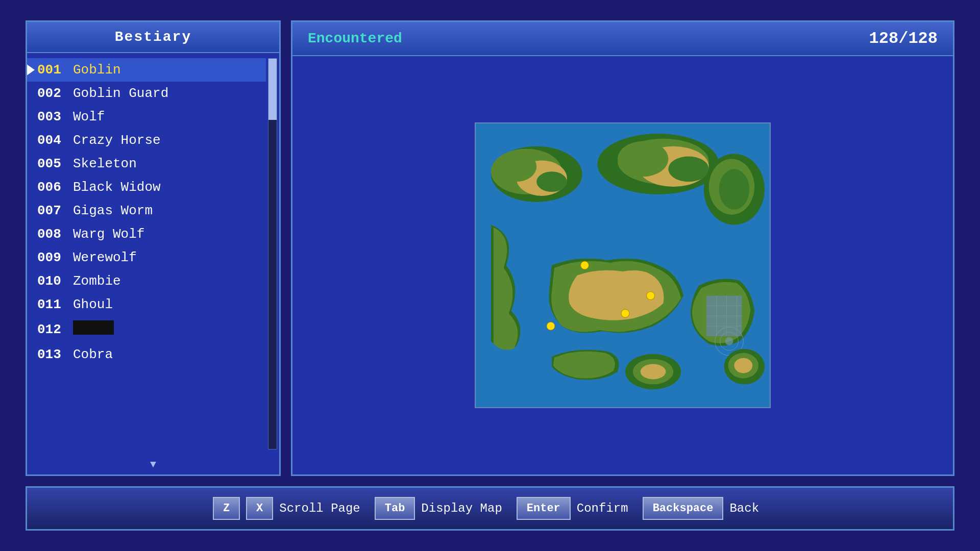 The height and width of the screenshot is (551, 980). Describe the element at coordinates (602, 508) in the screenshot. I see `confirm-label: Confirm` at that location.